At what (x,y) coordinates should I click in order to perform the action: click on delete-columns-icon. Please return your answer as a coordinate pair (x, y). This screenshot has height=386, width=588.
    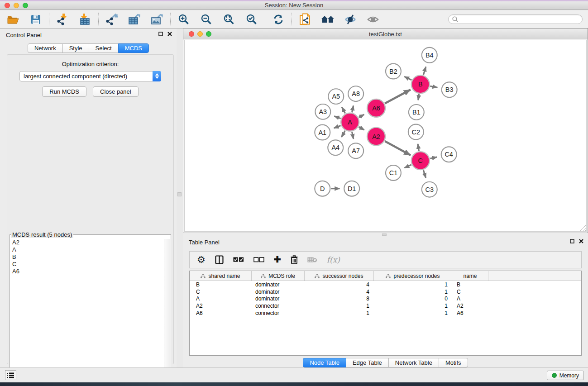
    Looking at the image, I should click on (294, 260).